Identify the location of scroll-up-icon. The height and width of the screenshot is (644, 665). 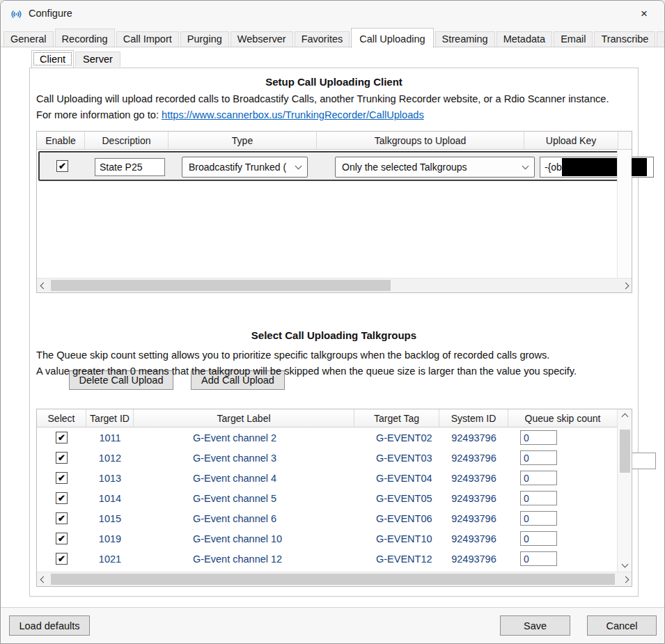
(625, 416).